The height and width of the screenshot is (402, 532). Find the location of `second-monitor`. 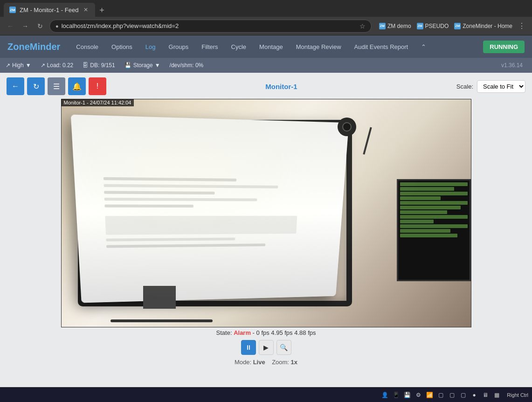

second-monitor is located at coordinates (434, 230).